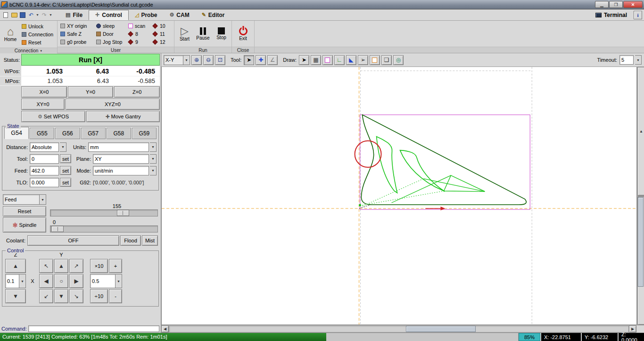  I want to click on move-gantry-tool-button: ✚, so click(261, 60).